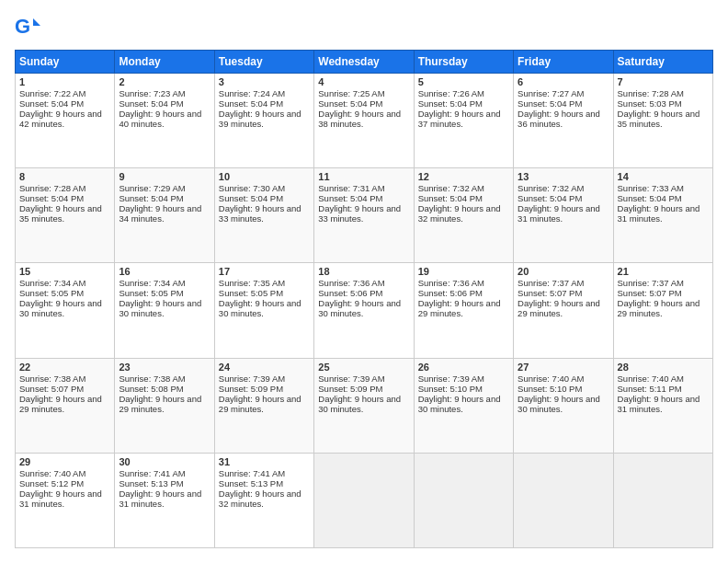 This screenshot has width=728, height=563. What do you see at coordinates (463, 82) in the screenshot?
I see `day-number: 5` at bounding box center [463, 82].